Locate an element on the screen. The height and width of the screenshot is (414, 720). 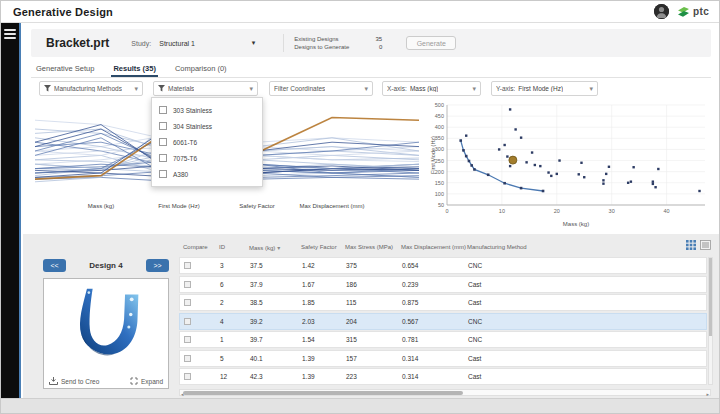
x-axis-dropdown: X-axis: Mass (kg) ▾ is located at coordinates (432, 88).